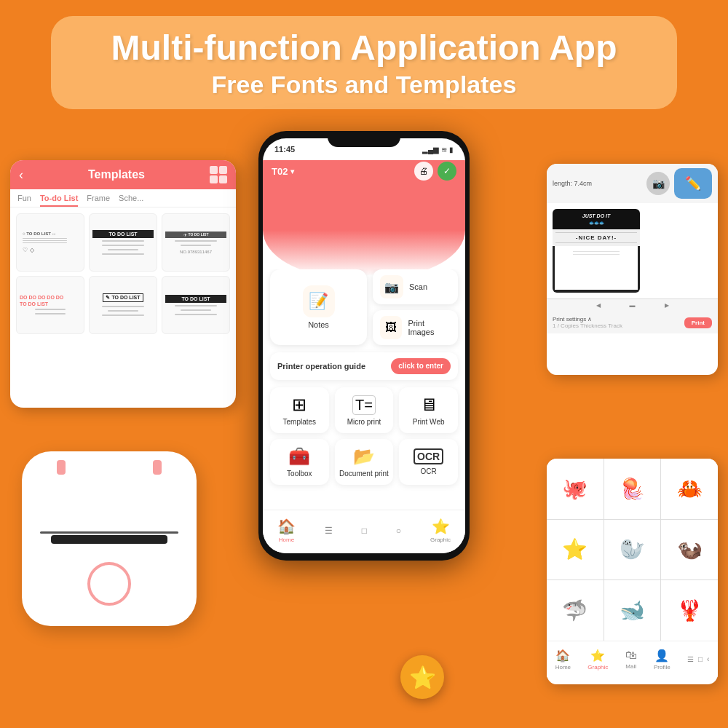  I want to click on list-item: ✎ TO DO LIST, so click(123, 305).